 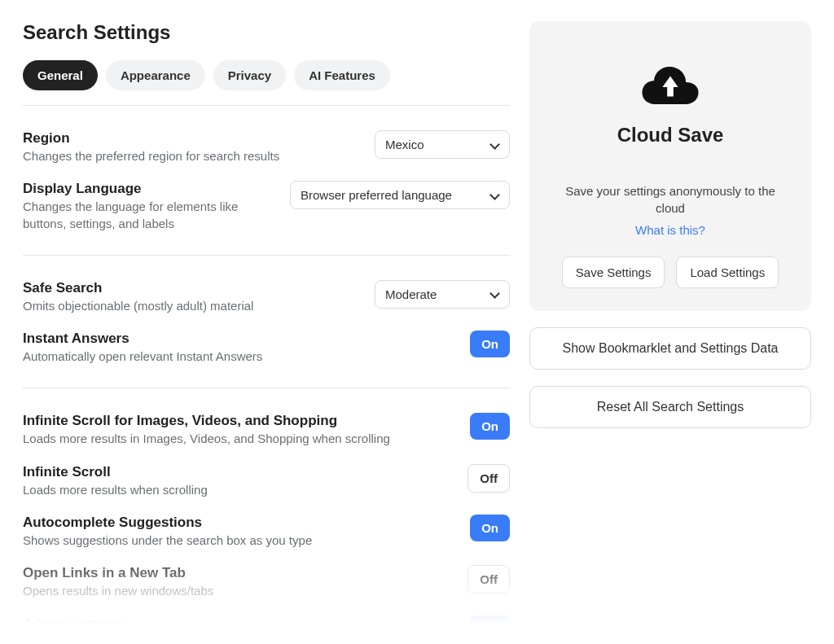 What do you see at coordinates (266, 180) in the screenshot?
I see `group-locale: Region Changes the preferred region for …` at bounding box center [266, 180].